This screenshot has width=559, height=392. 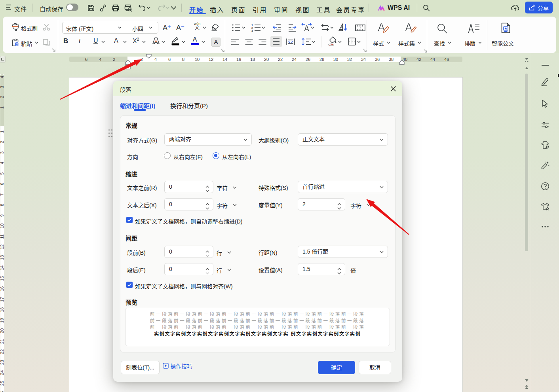 I want to click on svg-text: 2, so click(x=252, y=28).